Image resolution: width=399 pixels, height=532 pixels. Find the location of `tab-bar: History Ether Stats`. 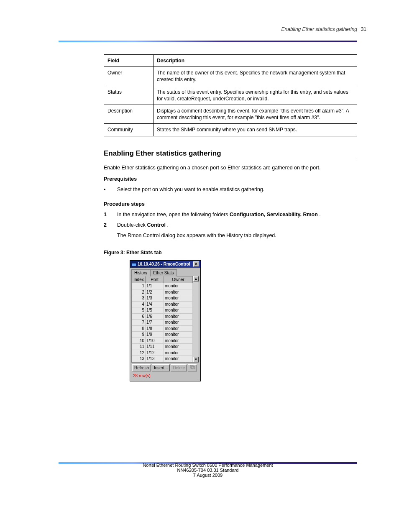

tab-bar: History Ether Stats is located at coordinates (165, 273).